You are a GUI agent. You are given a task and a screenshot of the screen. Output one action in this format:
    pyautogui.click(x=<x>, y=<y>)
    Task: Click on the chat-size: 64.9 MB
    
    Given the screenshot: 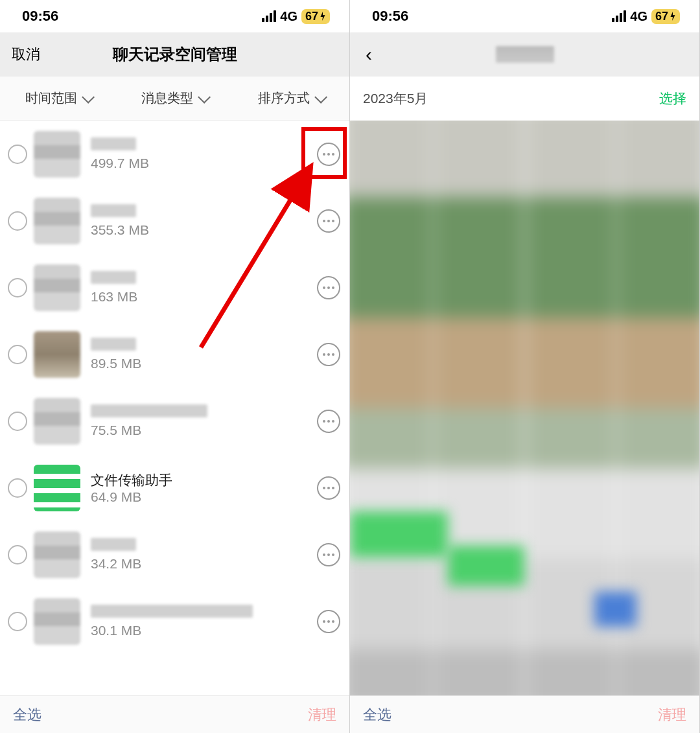 What is the action you would take?
    pyautogui.click(x=204, y=497)
    